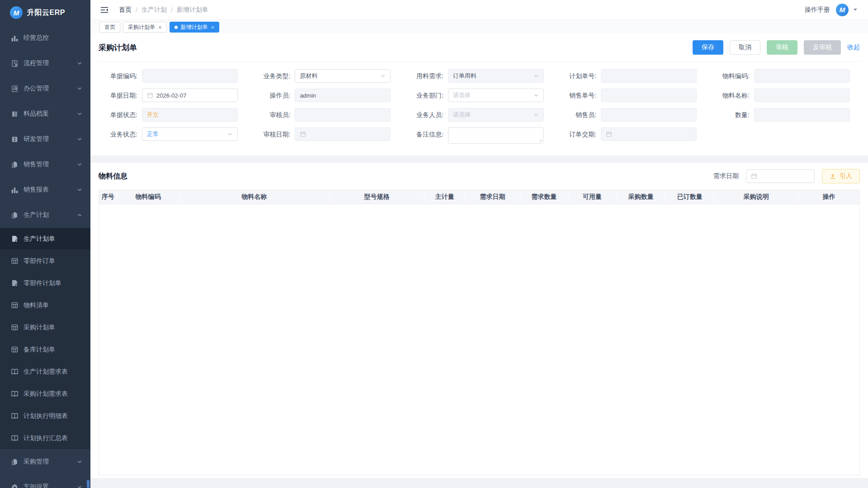  What do you see at coordinates (14, 190) in the screenshot?
I see `chart-bar-icon` at bounding box center [14, 190].